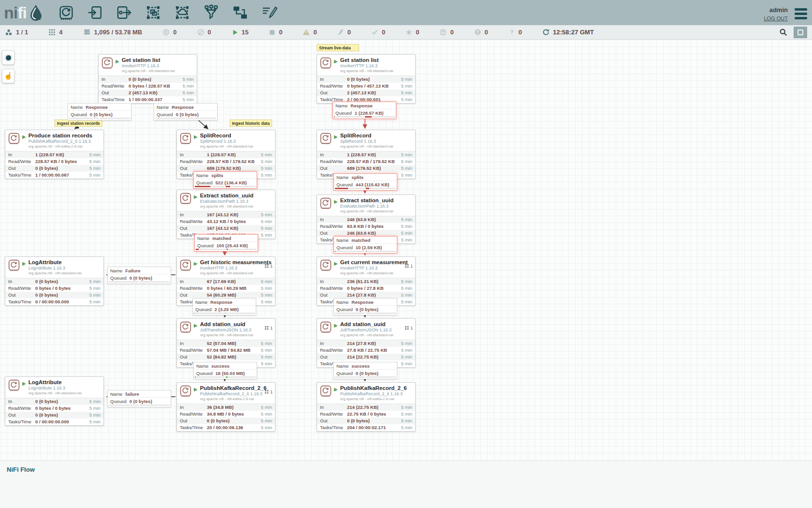  What do you see at coordinates (224, 307) in the screenshot?
I see `connection-label: Name Response Queued 2 (3.25 MB)` at bounding box center [224, 307].